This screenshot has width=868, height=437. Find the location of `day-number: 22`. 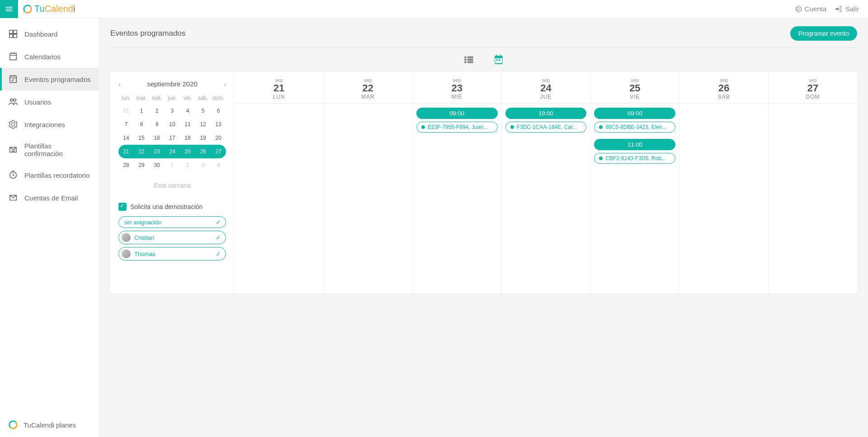

day-number: 22 is located at coordinates (368, 88).